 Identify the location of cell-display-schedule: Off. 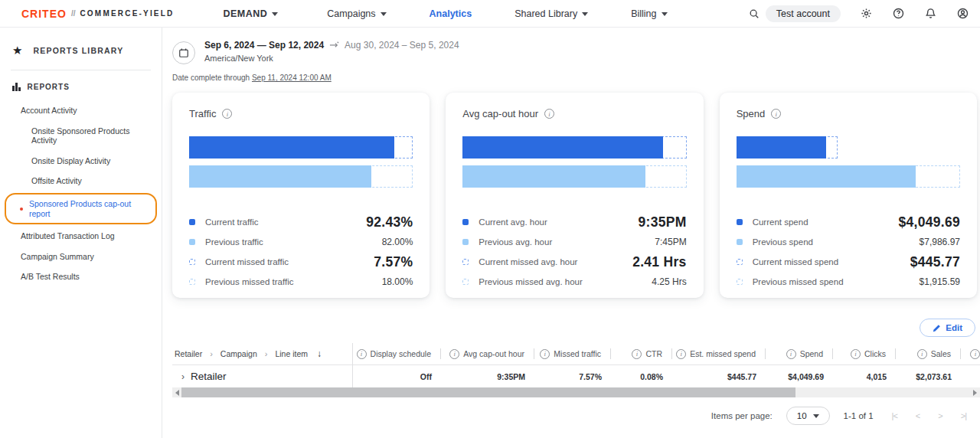
(426, 377).